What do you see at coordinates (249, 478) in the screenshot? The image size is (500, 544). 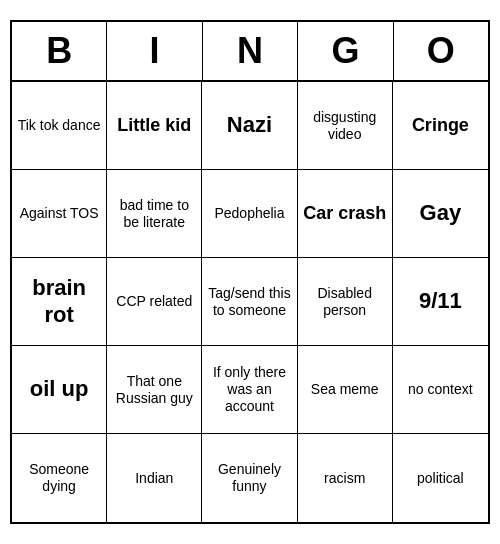 I see `cell-text: Genuinely funny` at bounding box center [249, 478].